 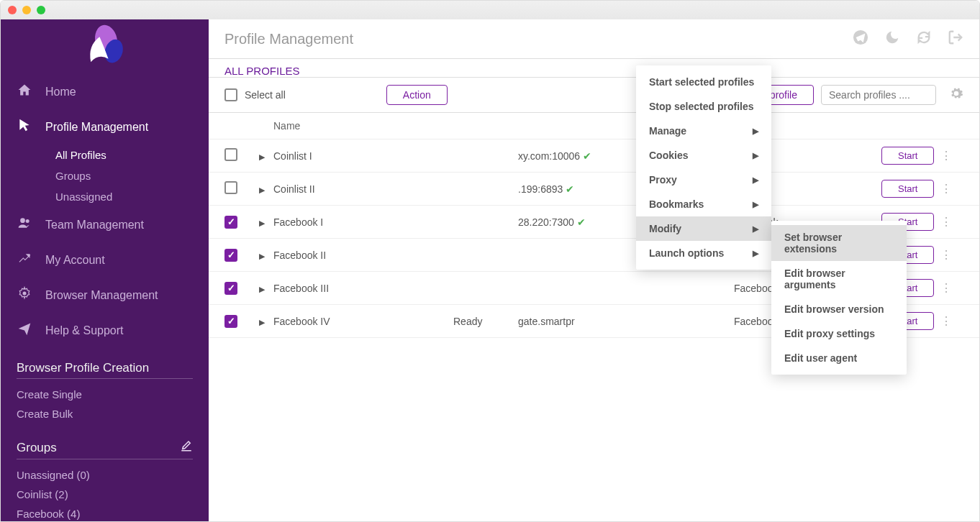 I want to click on profile-row: ▶Coinlist Ixy.com:10006✔UnknownCoinlistS…, so click(x=594, y=156).